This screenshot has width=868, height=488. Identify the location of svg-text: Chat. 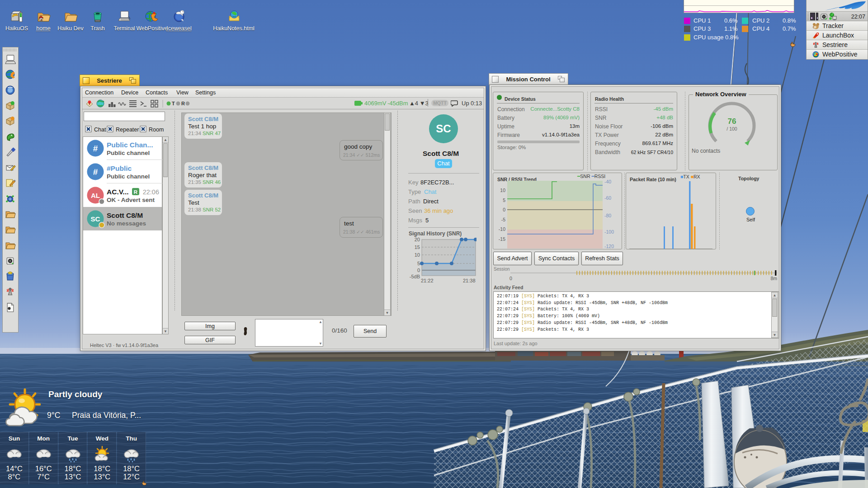
(100, 130).